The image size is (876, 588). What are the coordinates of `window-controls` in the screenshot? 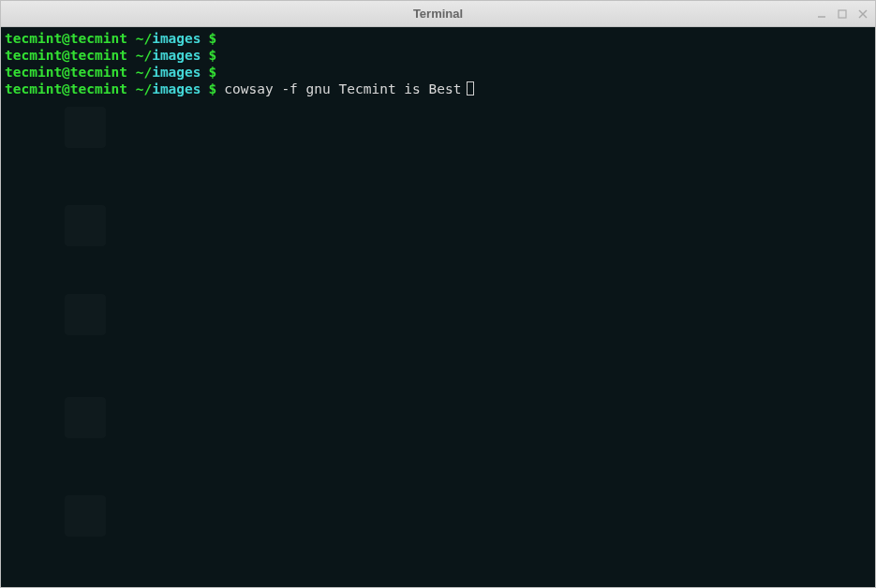 It's located at (842, 14).